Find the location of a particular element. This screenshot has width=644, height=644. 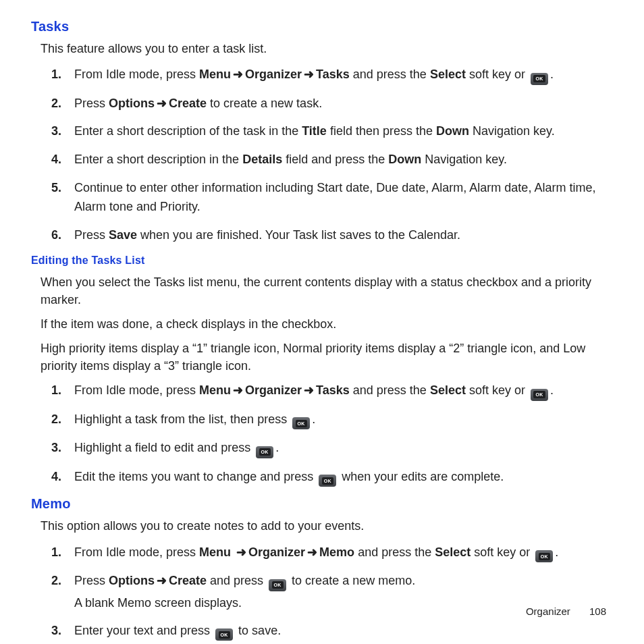

text: Enter a short description of the task in… is located at coordinates (188, 131).